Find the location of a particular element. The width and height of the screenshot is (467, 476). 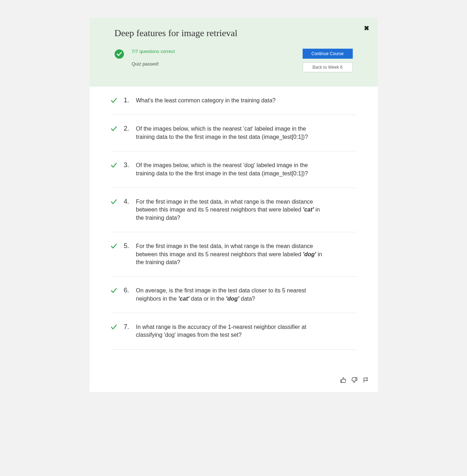

question-number: 1. is located at coordinates (128, 100).